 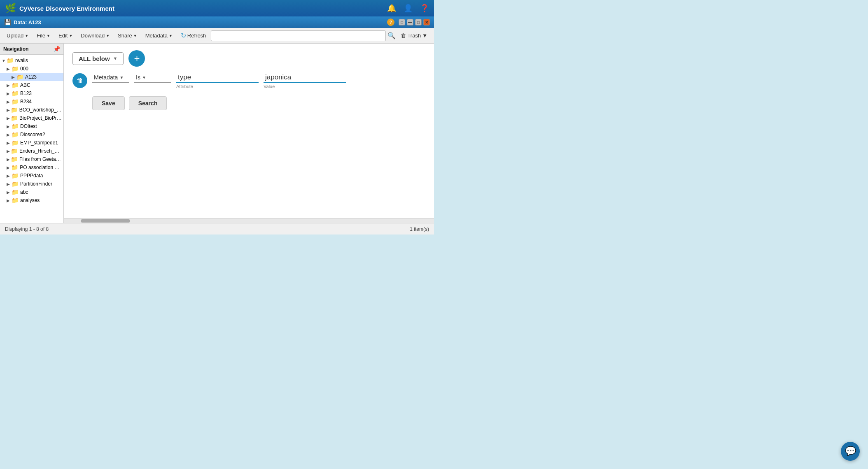 I want to click on value-input, so click(x=305, y=78).